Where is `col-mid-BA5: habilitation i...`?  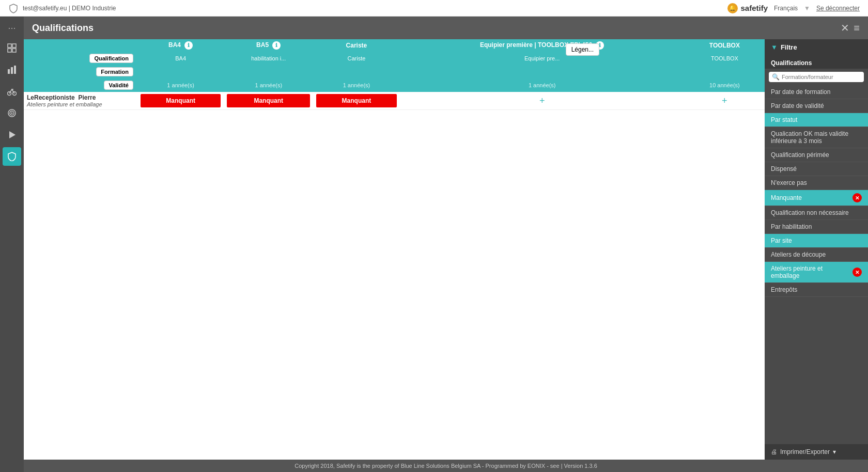
col-mid-BA5: habilitation i... is located at coordinates (269, 58).